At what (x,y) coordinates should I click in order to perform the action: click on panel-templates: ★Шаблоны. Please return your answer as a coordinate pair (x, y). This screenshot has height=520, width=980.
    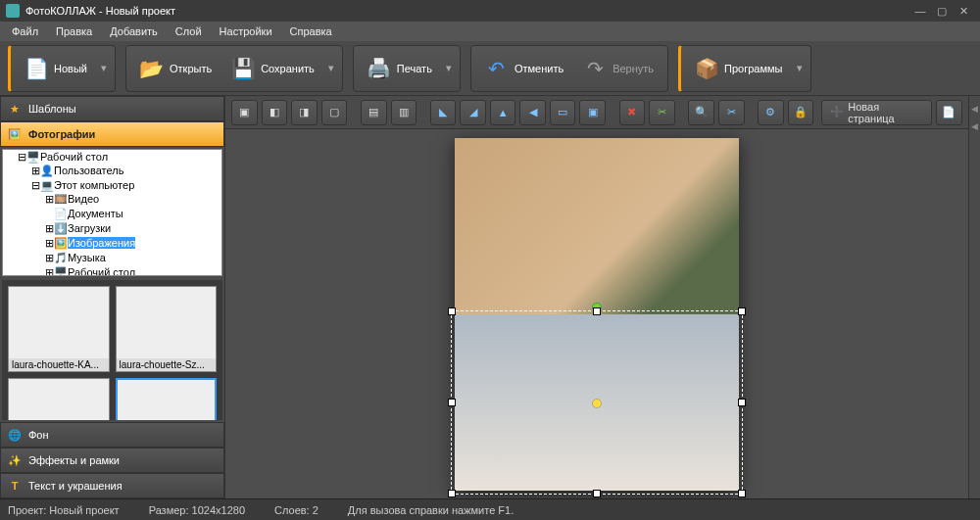
    Looking at the image, I should click on (112, 109).